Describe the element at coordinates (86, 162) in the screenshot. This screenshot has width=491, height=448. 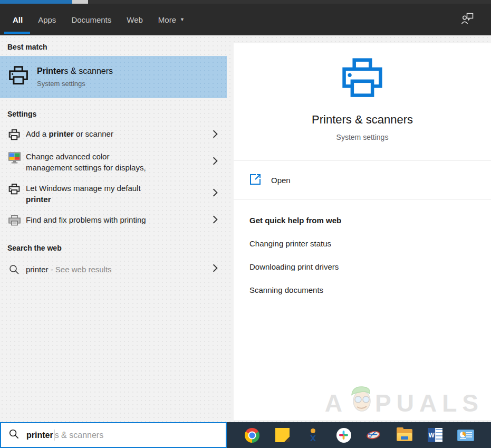
I see `label-pre: Change advanced color management setting…` at that location.